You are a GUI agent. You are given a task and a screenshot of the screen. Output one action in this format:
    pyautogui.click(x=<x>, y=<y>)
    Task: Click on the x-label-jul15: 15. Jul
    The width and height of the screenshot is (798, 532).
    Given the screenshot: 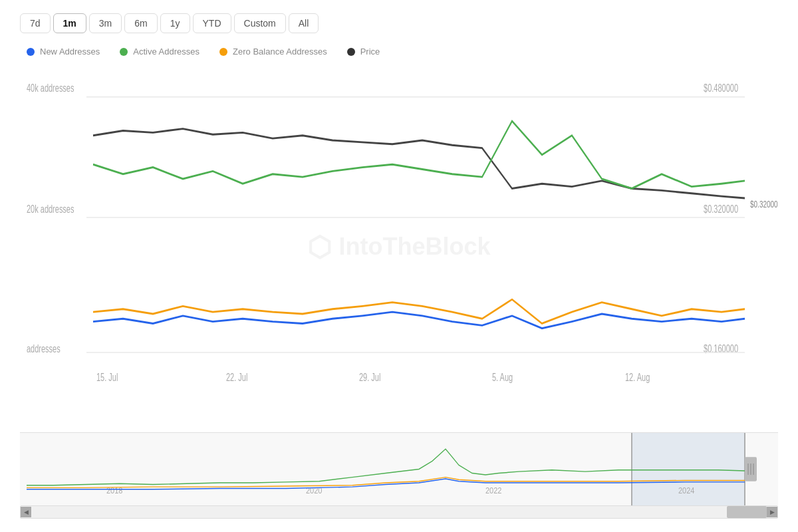 What is the action you would take?
    pyautogui.click(x=107, y=378)
    